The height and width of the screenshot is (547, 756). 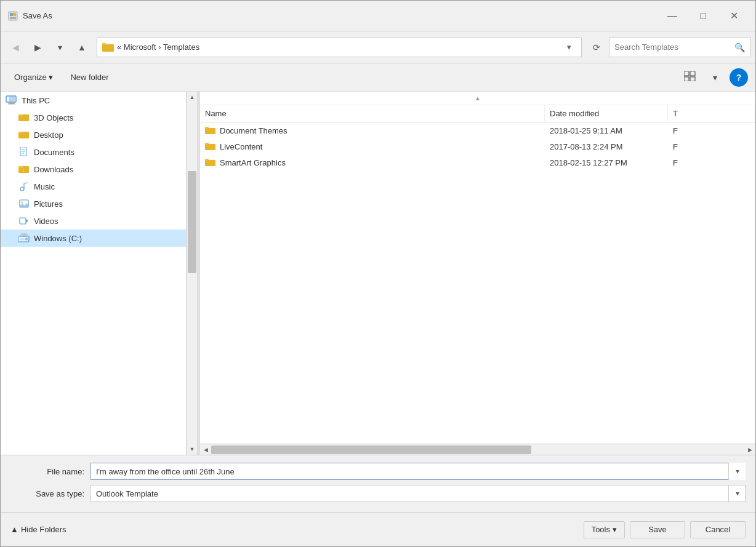 What do you see at coordinates (605, 530) in the screenshot?
I see `tools-button: Tools ▾` at bounding box center [605, 530].